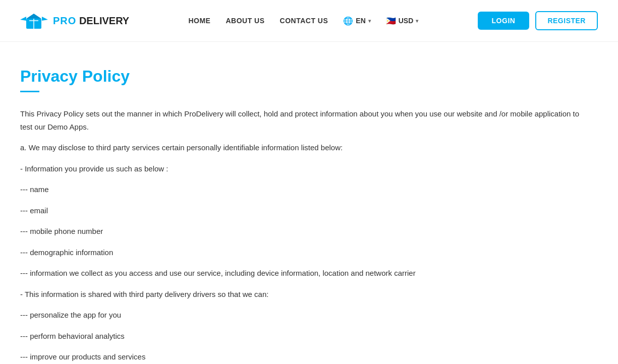 The image size is (618, 364). What do you see at coordinates (304, 21) in the screenshot?
I see `nav-contact: CONTACT US` at bounding box center [304, 21].